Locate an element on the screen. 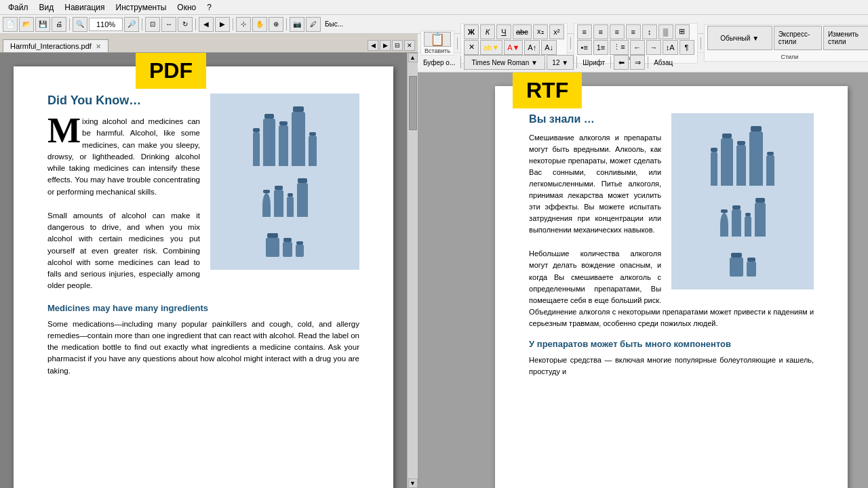 The width and height of the screenshot is (868, 488). prev-page-btn: ◀ is located at coordinates (206, 24).